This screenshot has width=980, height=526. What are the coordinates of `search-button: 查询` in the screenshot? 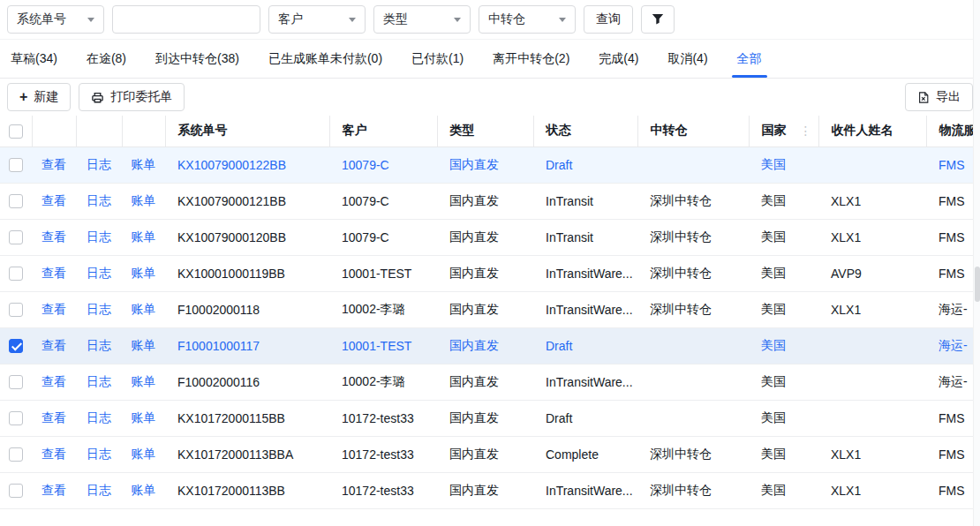 It's located at (608, 19).